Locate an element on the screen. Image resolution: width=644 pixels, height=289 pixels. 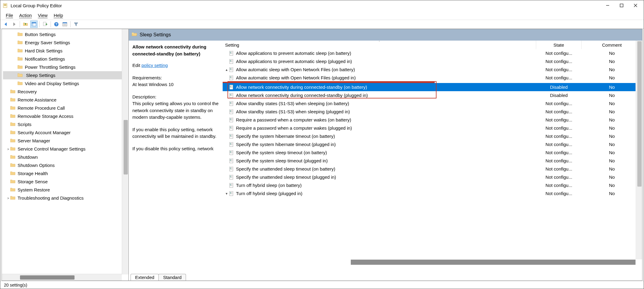
tree-item: Power Throttling Settings is located at coordinates (66, 67).